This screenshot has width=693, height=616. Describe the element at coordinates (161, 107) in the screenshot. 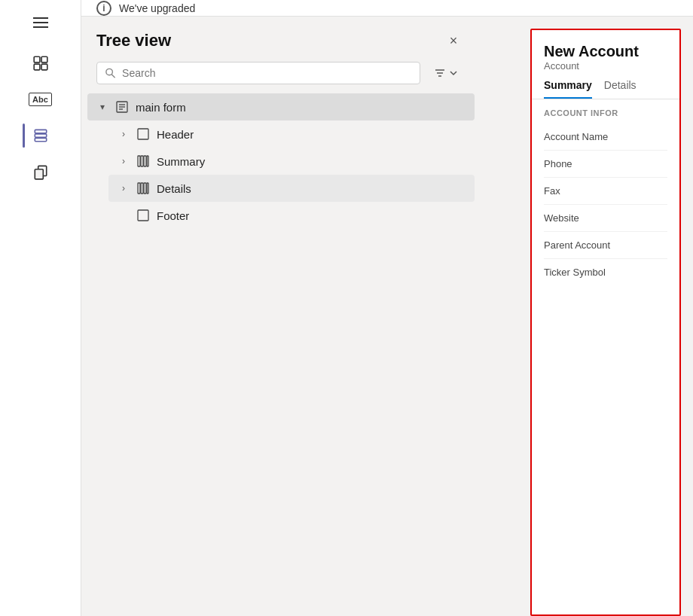

I see `tree-item-main-form-label: main form` at that location.